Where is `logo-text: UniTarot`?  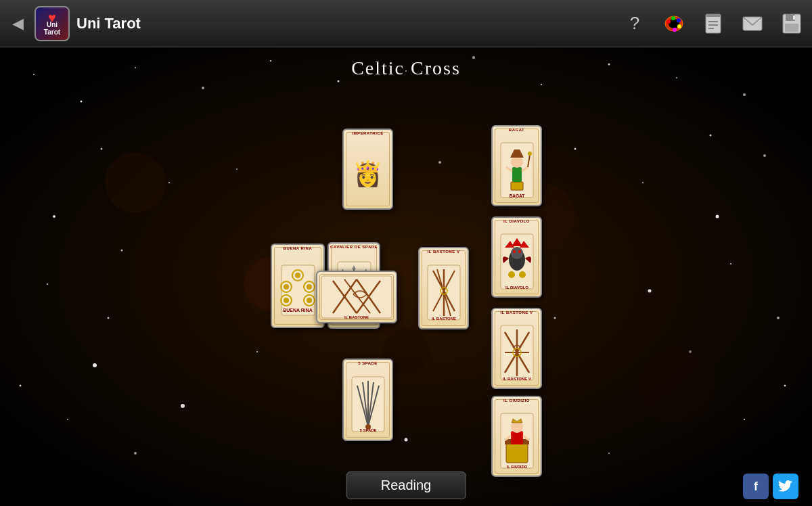 logo-text: UniTarot is located at coordinates (52, 28).